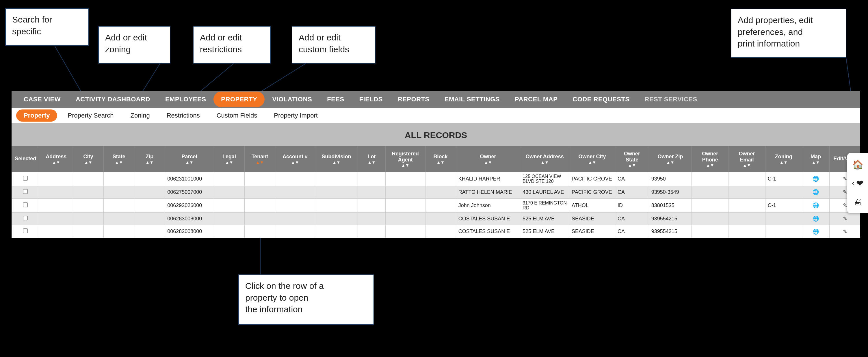  I want to click on col-label: Parcel, so click(189, 156).